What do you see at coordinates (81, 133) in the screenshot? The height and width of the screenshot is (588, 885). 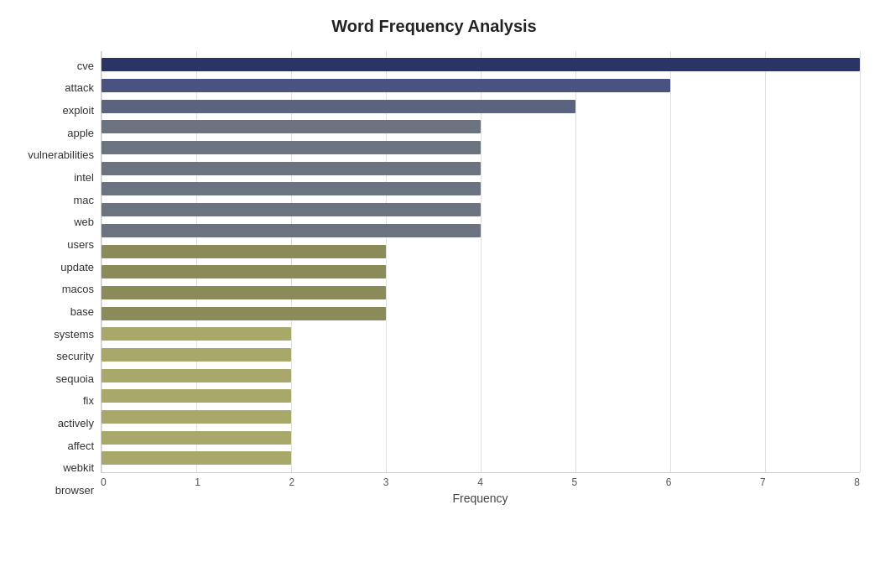 I see `y-label: apple` at bounding box center [81, 133].